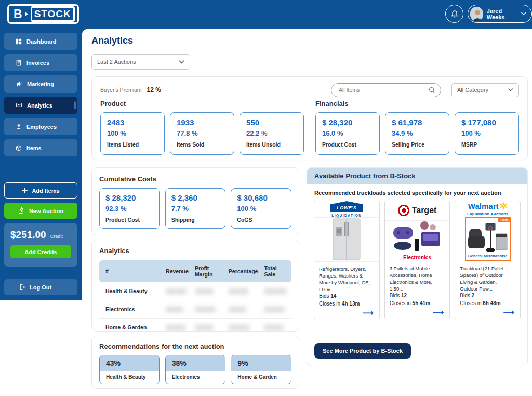 Image resolution: width=532 pixels, height=396 pixels. I want to click on sidebar-nav: Dashboard Invoices Marketing Analytics E…, so click(41, 97).